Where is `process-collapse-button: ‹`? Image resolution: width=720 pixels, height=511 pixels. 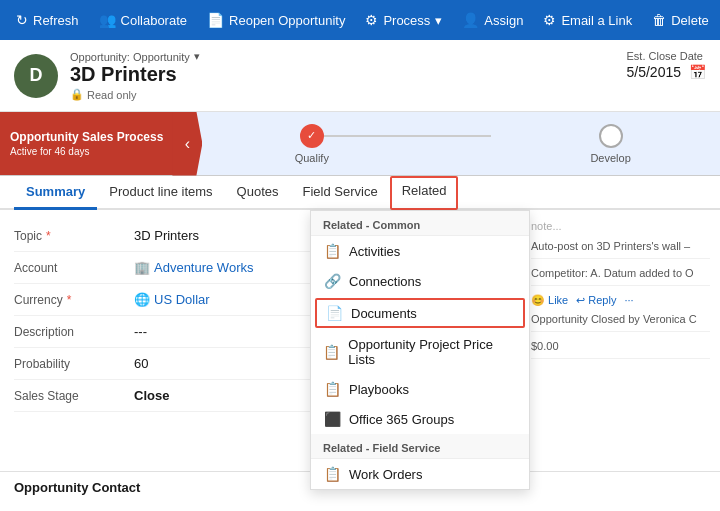 process-collapse-button: ‹ is located at coordinates (187, 144).